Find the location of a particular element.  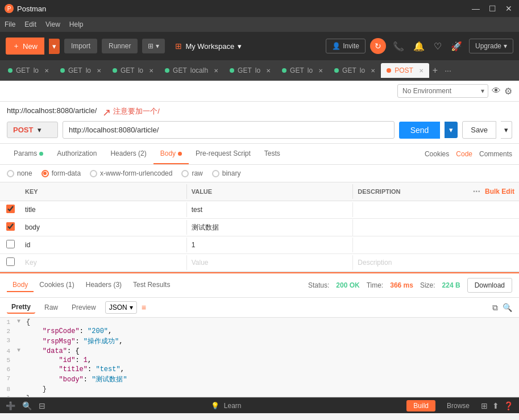

resp-tab-headers: Headers (3) is located at coordinates (103, 285).